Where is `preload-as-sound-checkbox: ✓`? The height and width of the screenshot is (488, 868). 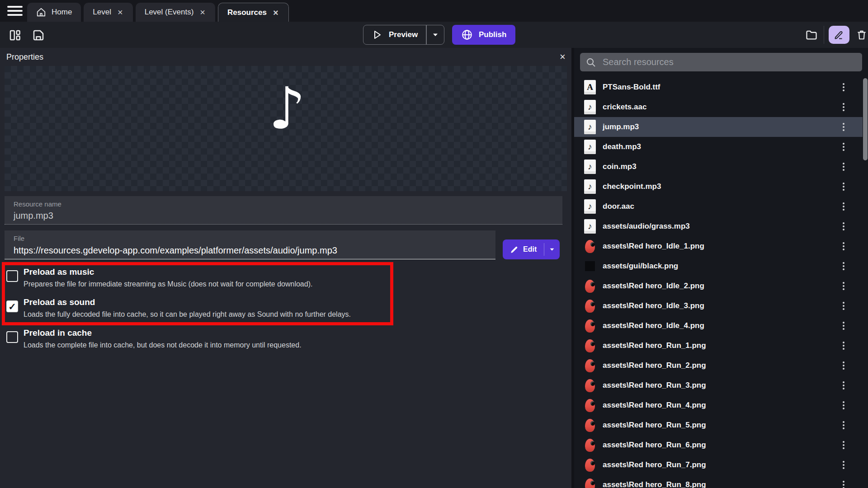 preload-as-sound-checkbox: ✓ is located at coordinates (12, 306).